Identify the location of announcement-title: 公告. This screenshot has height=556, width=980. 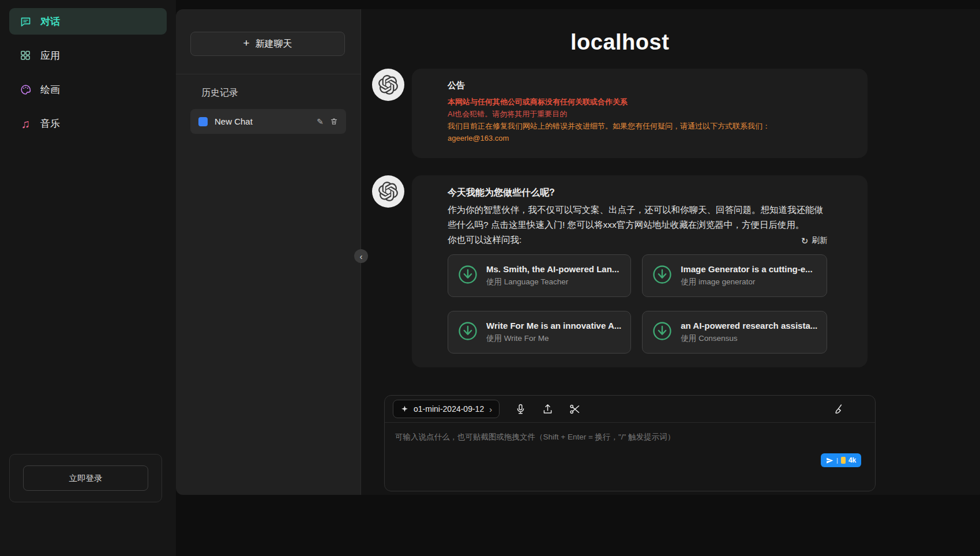
(637, 85).